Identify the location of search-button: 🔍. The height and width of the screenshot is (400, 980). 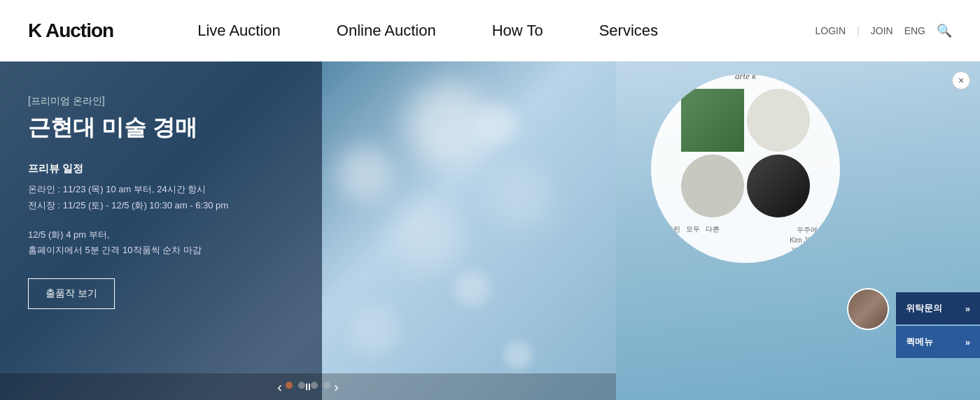
(944, 31).